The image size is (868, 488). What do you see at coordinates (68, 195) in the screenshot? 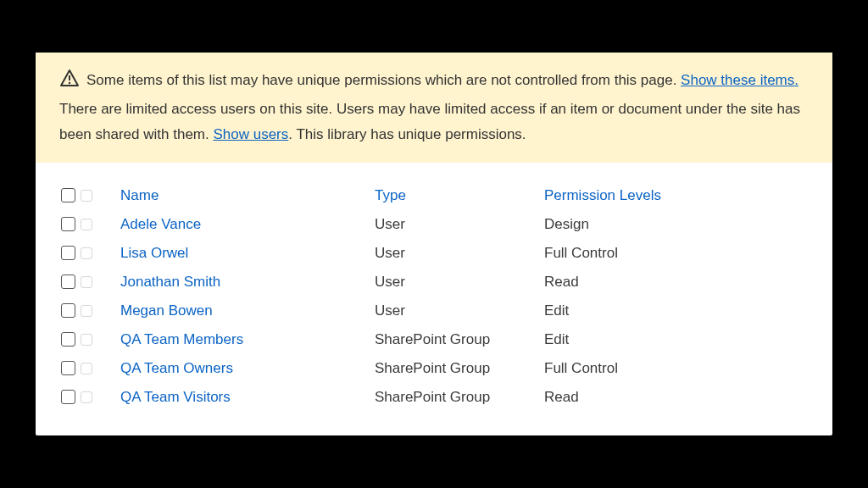
I see `select-all-checkbox` at bounding box center [68, 195].